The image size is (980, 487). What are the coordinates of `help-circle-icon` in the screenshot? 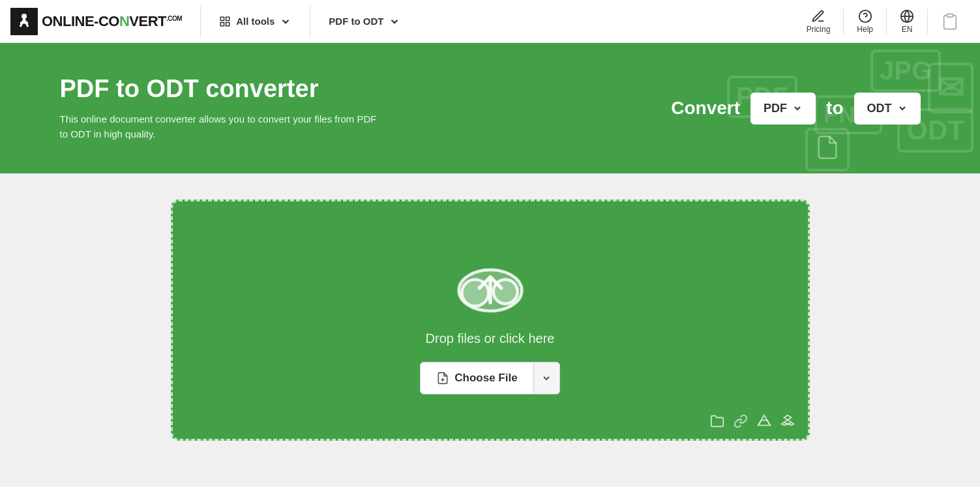 It's located at (865, 16).